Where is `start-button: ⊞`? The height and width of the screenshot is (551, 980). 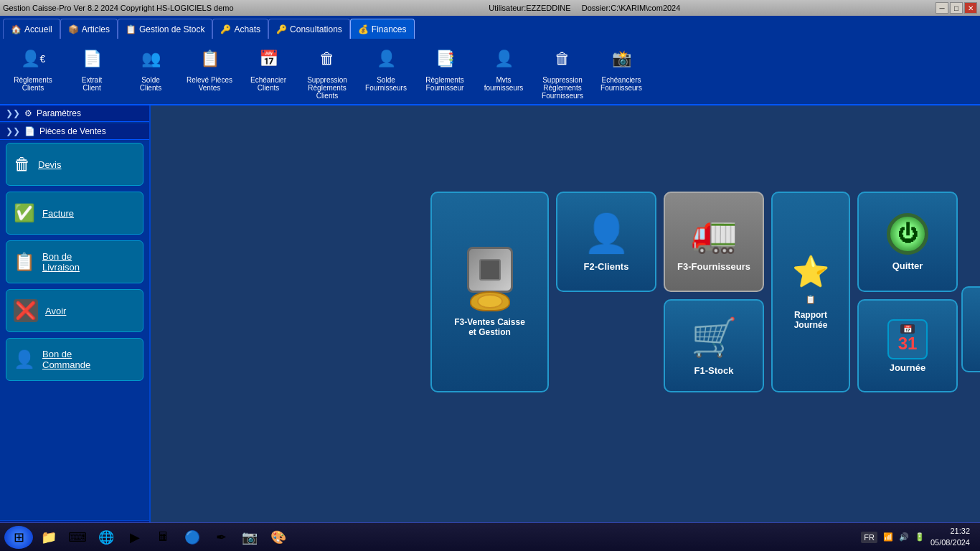
start-button: ⊞ is located at coordinates (19, 537).